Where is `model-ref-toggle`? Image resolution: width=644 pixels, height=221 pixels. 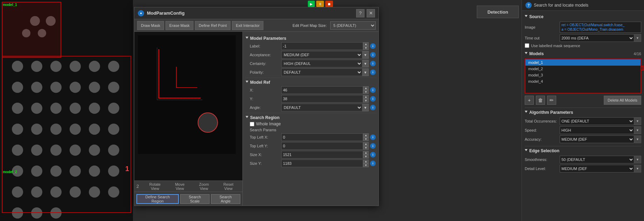
model-ref-toggle is located at coordinates (247, 82).